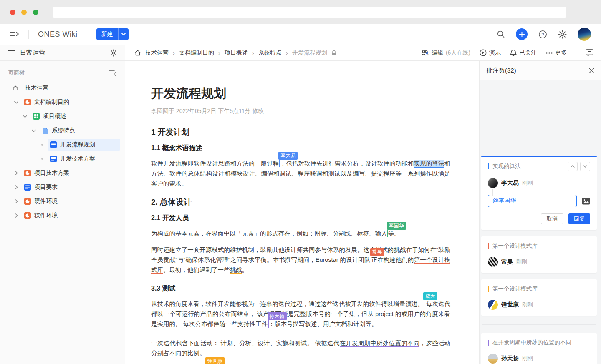 This screenshot has width=601, height=364. Describe the element at coordinates (36, 116) in the screenshot. I see `grid-page-icon` at that location.